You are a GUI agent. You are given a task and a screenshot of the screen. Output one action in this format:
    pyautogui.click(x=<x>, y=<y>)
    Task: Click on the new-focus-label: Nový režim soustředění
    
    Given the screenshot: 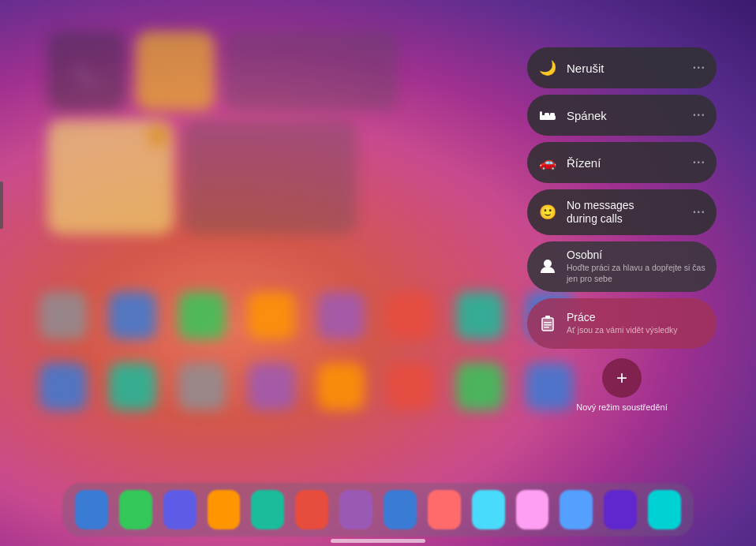 What is the action you would take?
    pyautogui.click(x=622, y=407)
    